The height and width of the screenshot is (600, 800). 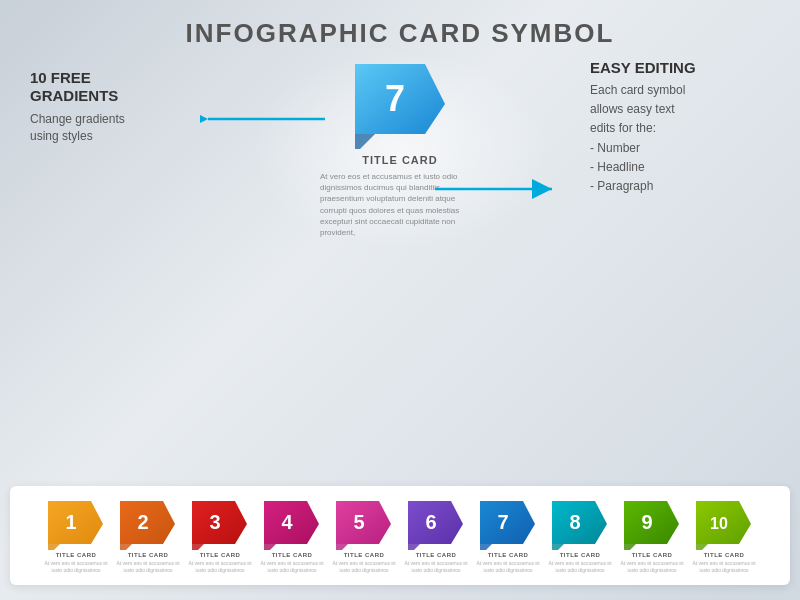 I want to click on svg-text: 6, so click(x=430, y=522).